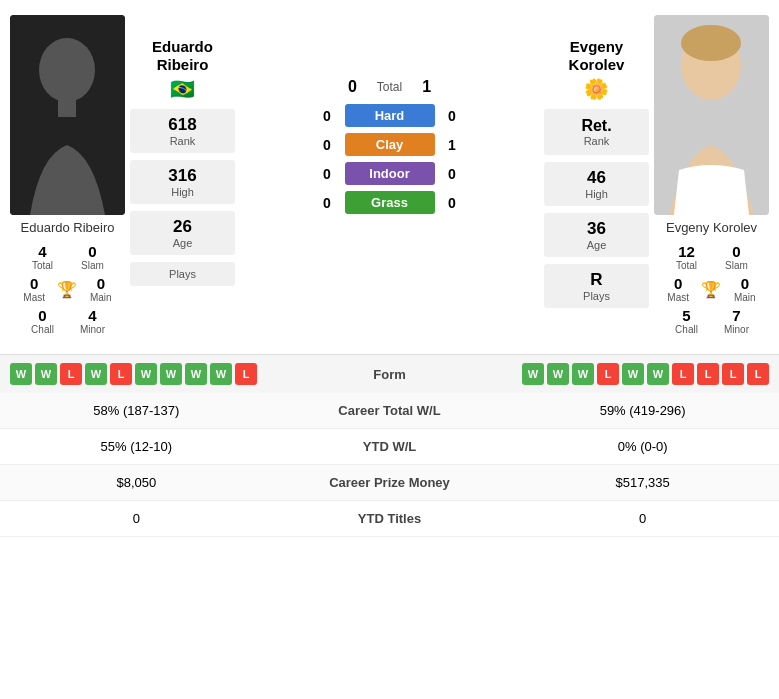 Image resolution: width=779 pixels, height=699 pixels. I want to click on total-label: Total, so click(390, 87).